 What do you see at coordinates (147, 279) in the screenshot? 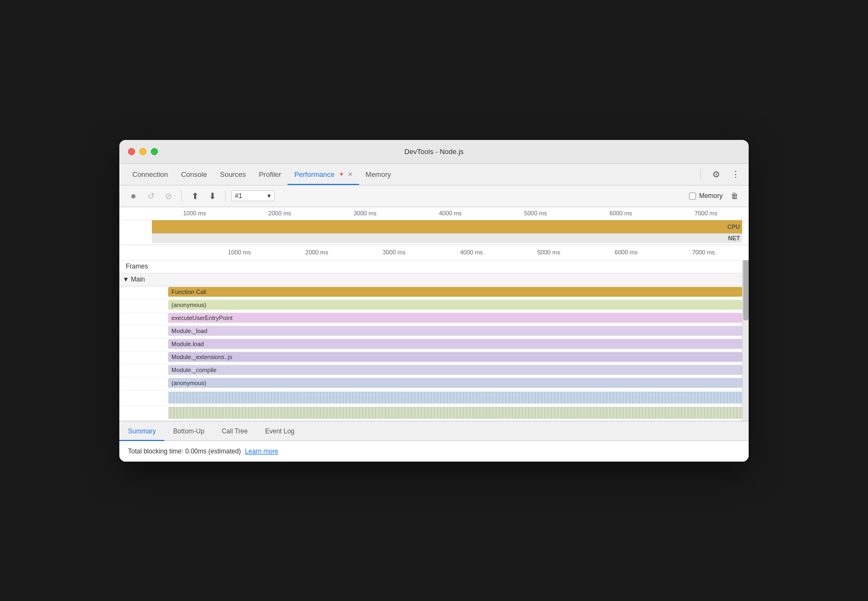
I see `main-label: ▼ Main` at bounding box center [147, 279].